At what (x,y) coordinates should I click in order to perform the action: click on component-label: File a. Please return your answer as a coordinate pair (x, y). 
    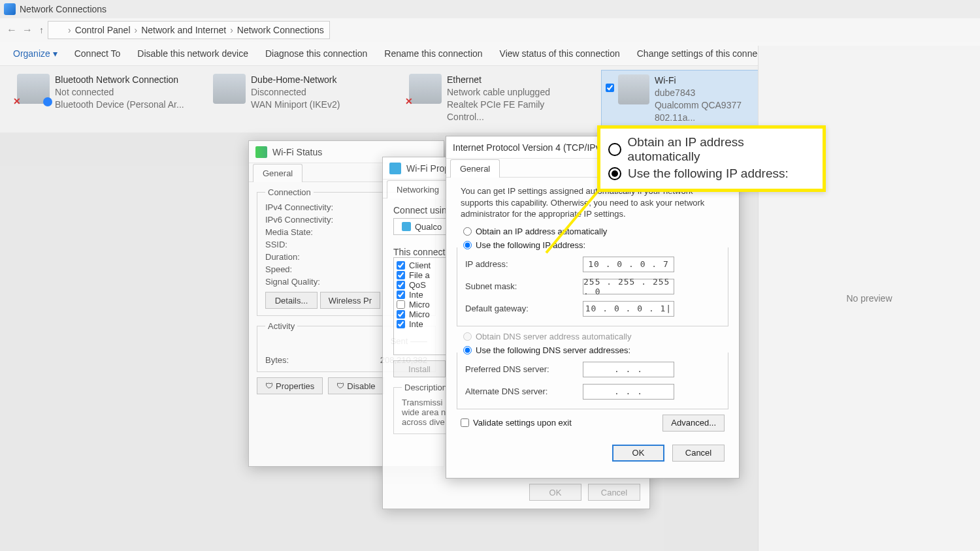
    Looking at the image, I should click on (419, 276).